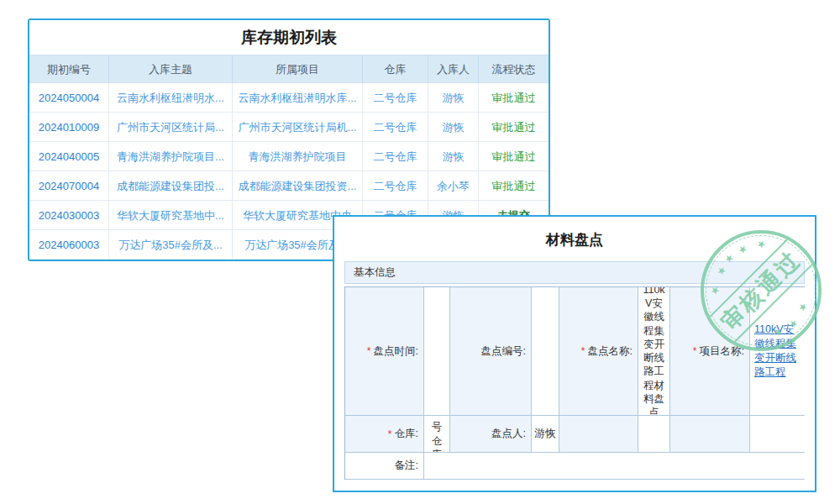 The image size is (840, 504). I want to click on row-subject: 青海洪湖养护院项目..., so click(171, 156).